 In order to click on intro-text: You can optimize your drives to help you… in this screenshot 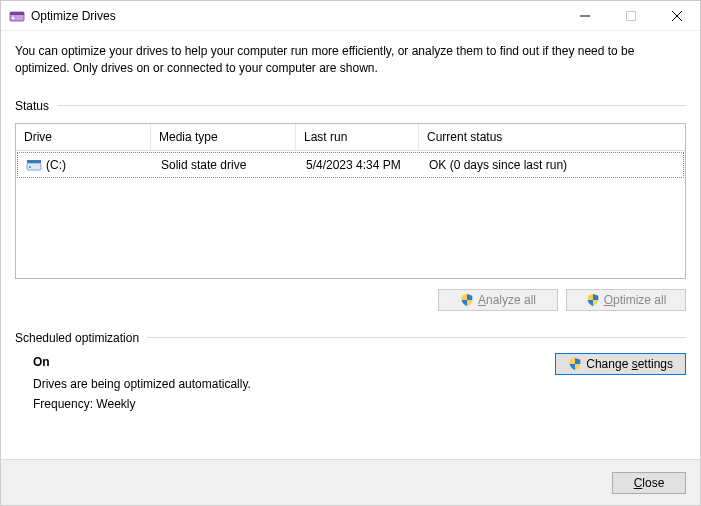, I will do `click(350, 60)`.